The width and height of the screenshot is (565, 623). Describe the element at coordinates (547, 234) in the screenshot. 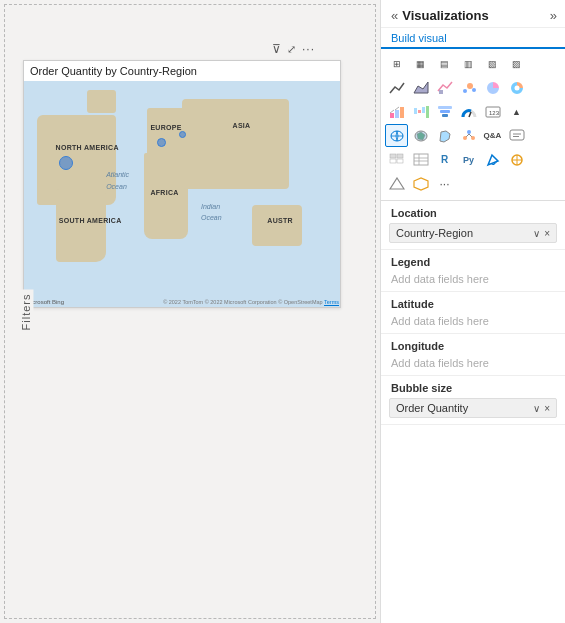

I see `close-location: ×` at that location.